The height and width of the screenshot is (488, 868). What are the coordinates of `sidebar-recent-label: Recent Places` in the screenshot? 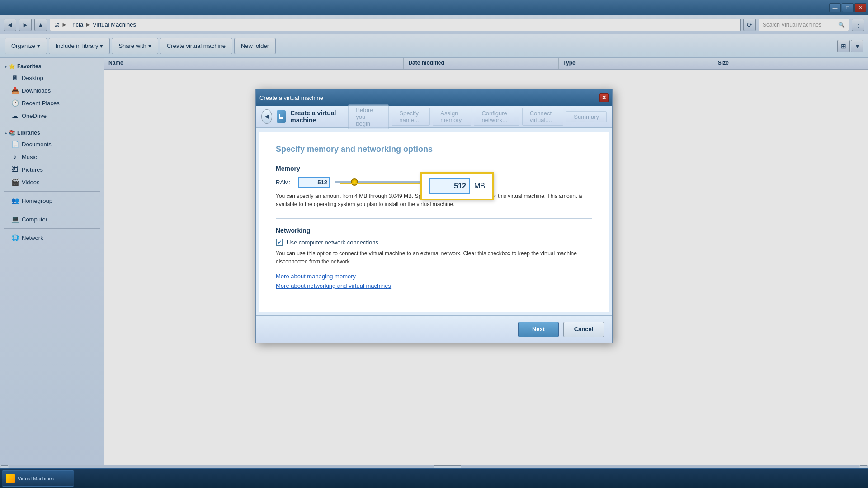 It's located at (41, 103).